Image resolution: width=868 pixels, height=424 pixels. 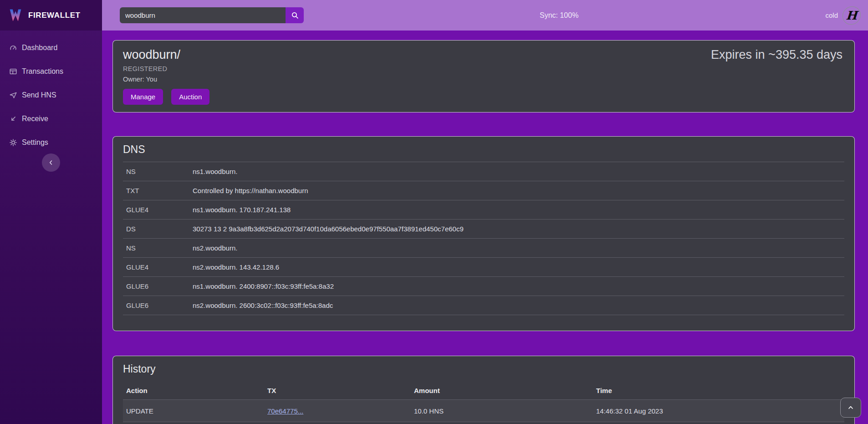 I want to click on history-header-row: Action TX Amount Time, so click(x=484, y=390).